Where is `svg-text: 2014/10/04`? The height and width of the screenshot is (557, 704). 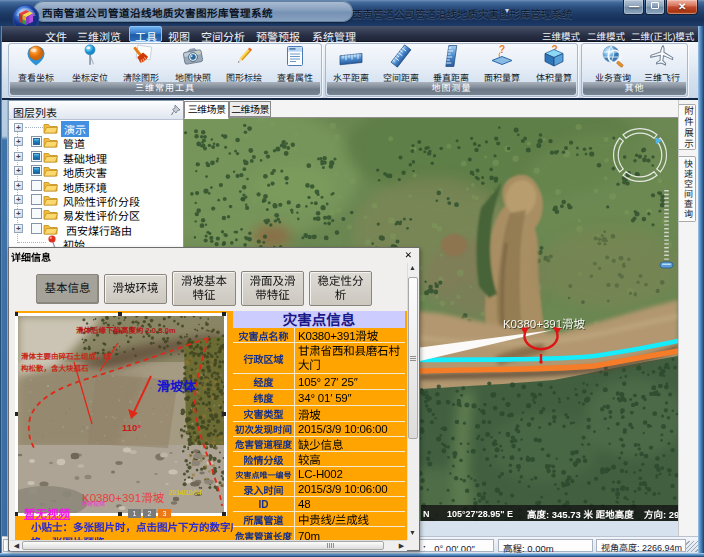 svg-text: 2014/10/04 is located at coordinates (186, 492).